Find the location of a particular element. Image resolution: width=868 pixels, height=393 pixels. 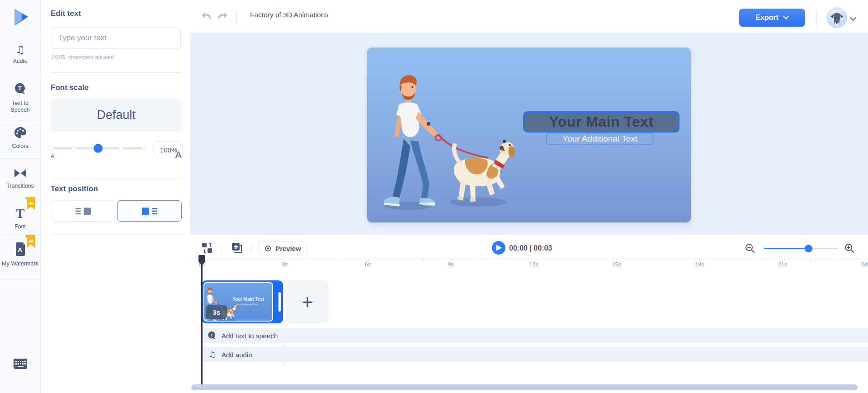

sidebar-item-text-to-speech: T Text to Speech is located at coordinates (20, 98).